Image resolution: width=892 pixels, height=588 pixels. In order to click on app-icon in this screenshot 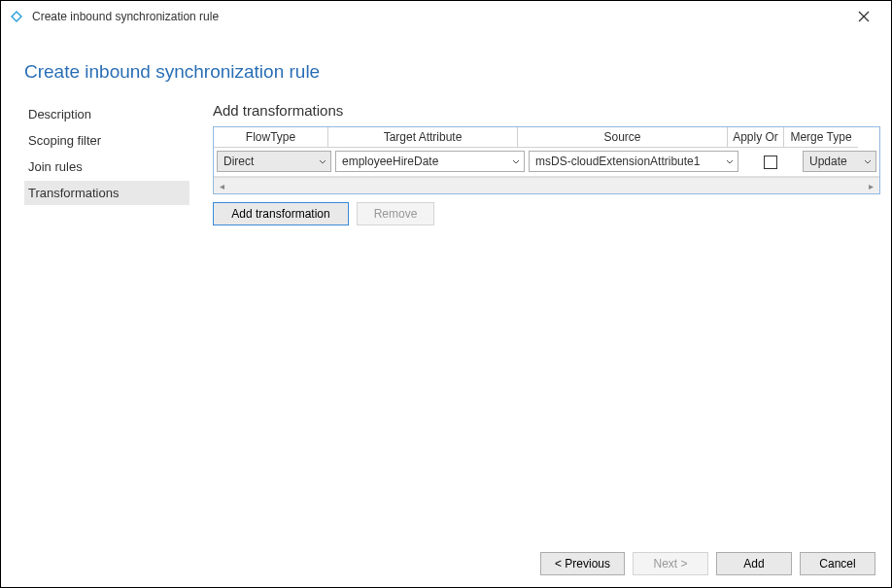, I will do `click(17, 17)`.